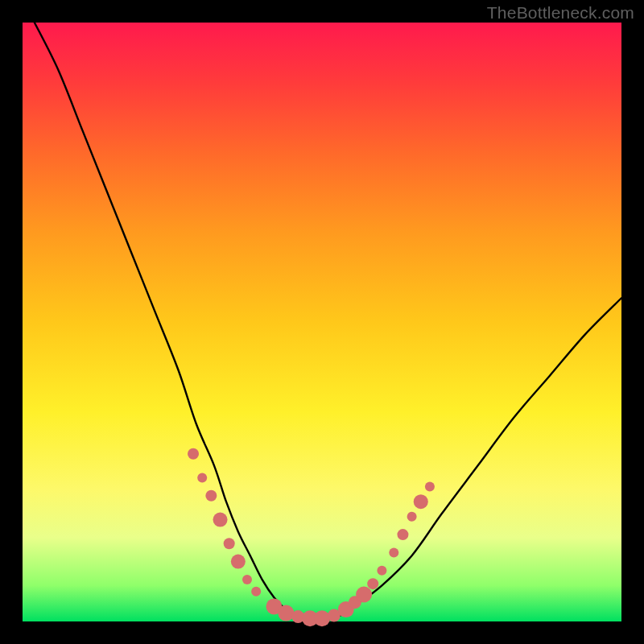 This screenshot has width=644, height=644. What do you see at coordinates (311, 538) in the screenshot?
I see `marker-group` at bounding box center [311, 538].